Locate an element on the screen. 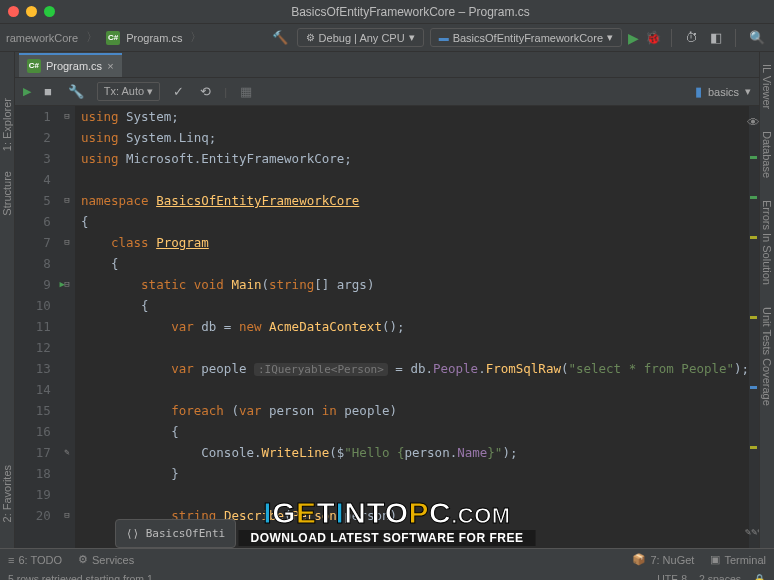 The height and width of the screenshot is (580, 774). hammer-build-icon: 🔨 is located at coordinates (280, 38).